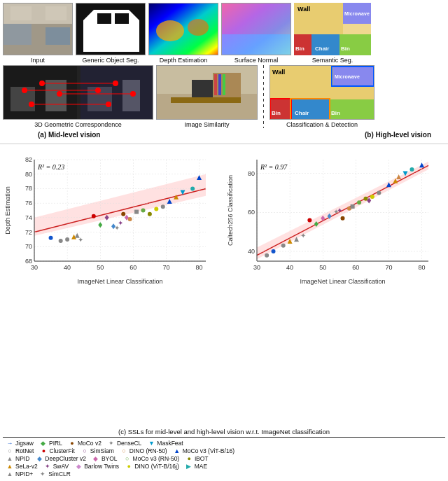 The height and width of the screenshot is (481, 448). Describe the element at coordinates (152, 466) in the screenshot. I see `legend-dino-vit: ● DINO (ViT-B/16j)` at that location.